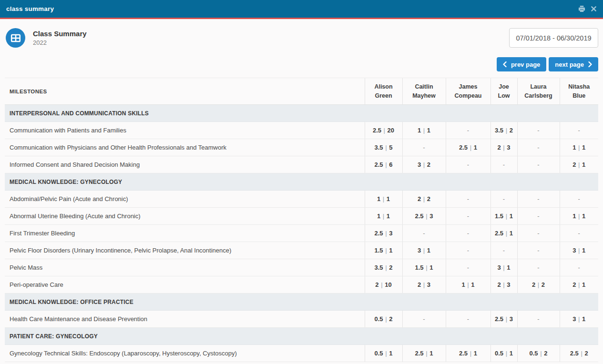 This screenshot has height=364, width=603. I want to click on student-last-name: Mayhew, so click(424, 96).